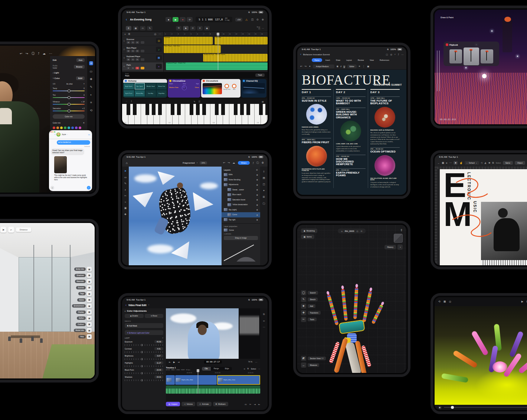 This screenshot has width=527, height=420. I want to click on tool-row: ✚ Add, so click(311, 306).